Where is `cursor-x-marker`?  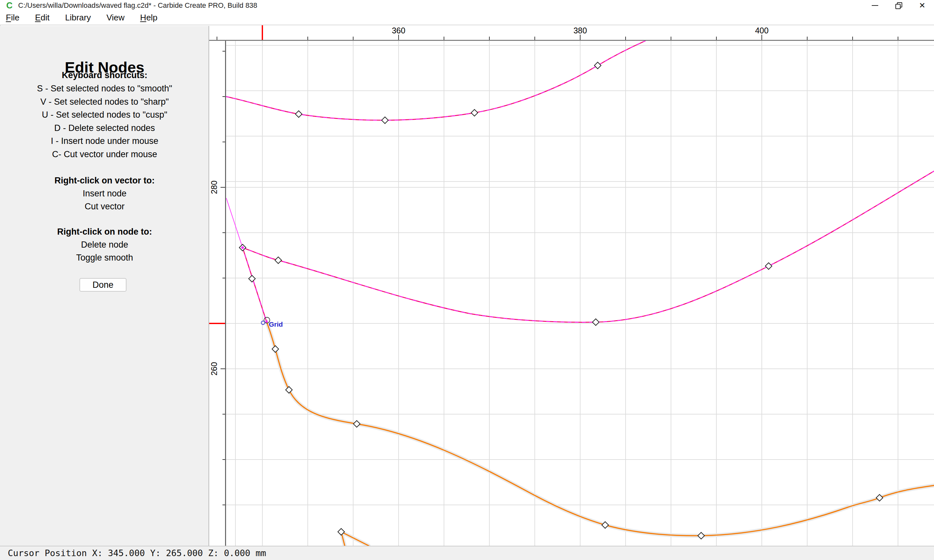
cursor-x-marker is located at coordinates (262, 32).